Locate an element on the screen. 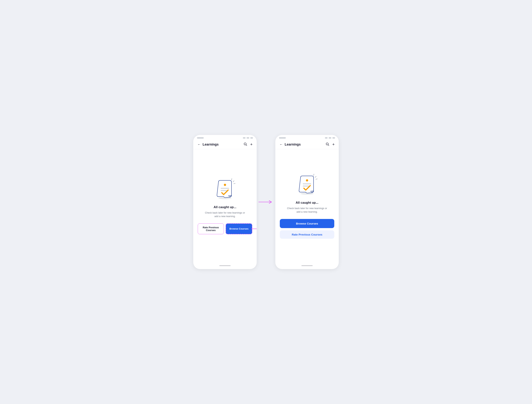 The width and height of the screenshot is (532, 404). status-dot-2a is located at coordinates (326, 138).